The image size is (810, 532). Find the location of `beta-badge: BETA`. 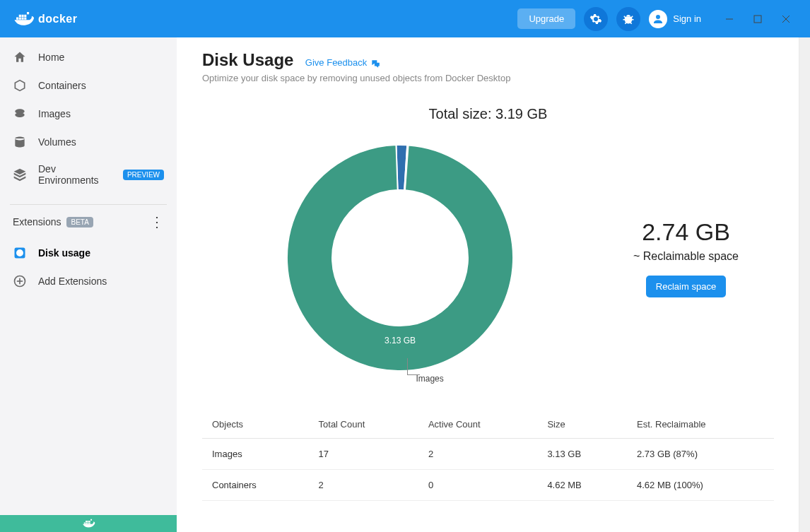

beta-badge: BETA is located at coordinates (79, 222).